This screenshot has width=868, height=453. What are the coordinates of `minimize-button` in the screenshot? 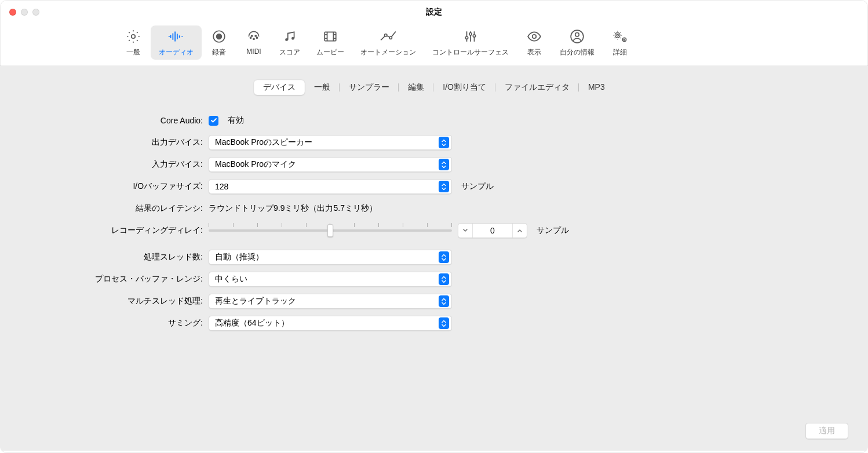 It's located at (24, 12).